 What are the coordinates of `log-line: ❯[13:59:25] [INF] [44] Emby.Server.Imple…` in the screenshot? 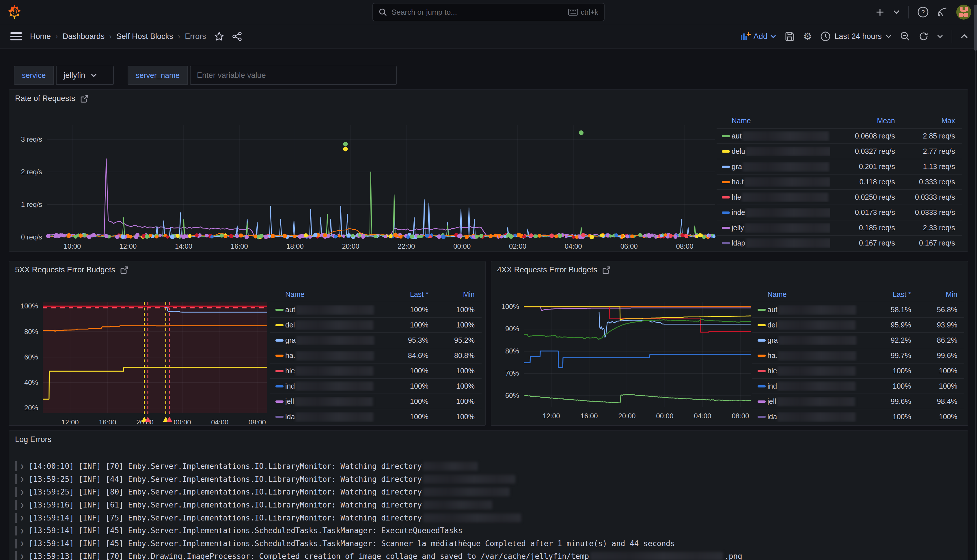 It's located at (489, 479).